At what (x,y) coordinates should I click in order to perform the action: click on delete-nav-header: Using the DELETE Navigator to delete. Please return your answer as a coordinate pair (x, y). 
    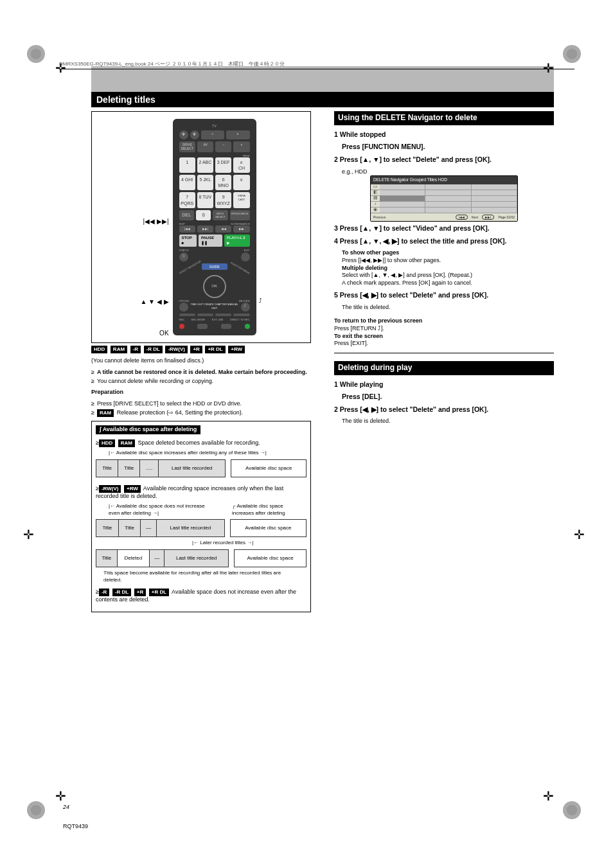
    Looking at the image, I should click on (444, 118).